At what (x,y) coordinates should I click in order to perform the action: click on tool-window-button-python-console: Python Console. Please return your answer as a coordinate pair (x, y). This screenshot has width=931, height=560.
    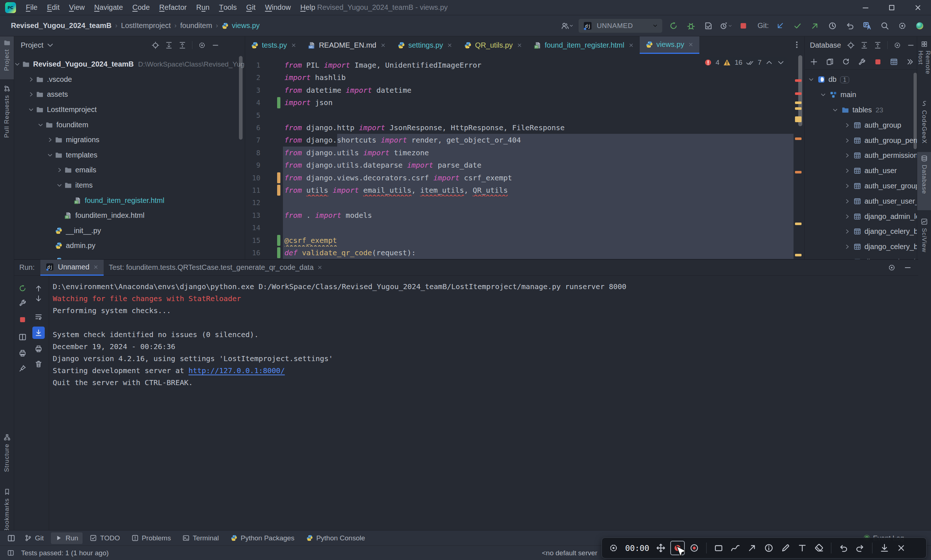
    Looking at the image, I should click on (336, 538).